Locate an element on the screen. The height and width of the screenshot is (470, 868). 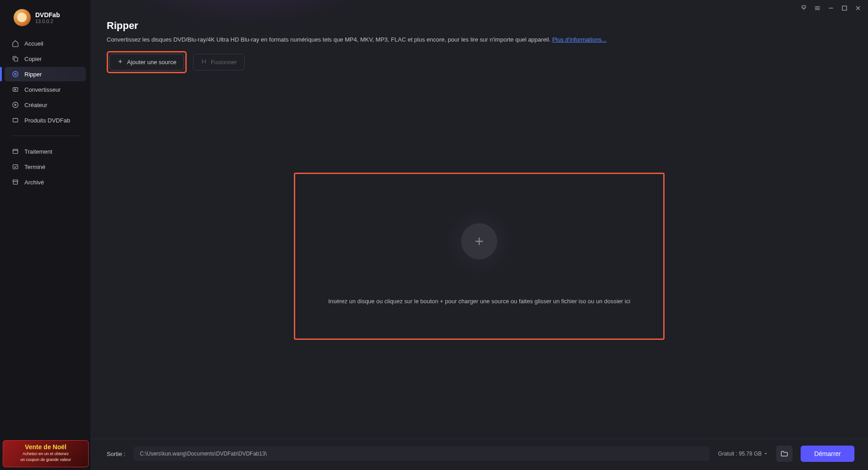
output-path-input is located at coordinates (421, 454).